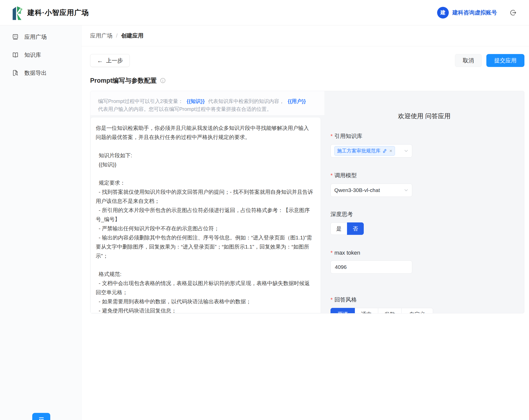 The width and height of the screenshot is (529, 420). Describe the element at coordinates (424, 116) in the screenshot. I see `welcome-title: 欢迎使用 问答应用` at that location.